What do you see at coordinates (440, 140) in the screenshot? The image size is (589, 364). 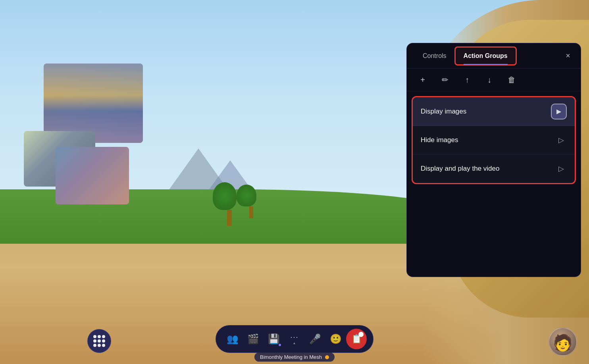 I see `action-label-hide-images: Hide images` at bounding box center [440, 140].